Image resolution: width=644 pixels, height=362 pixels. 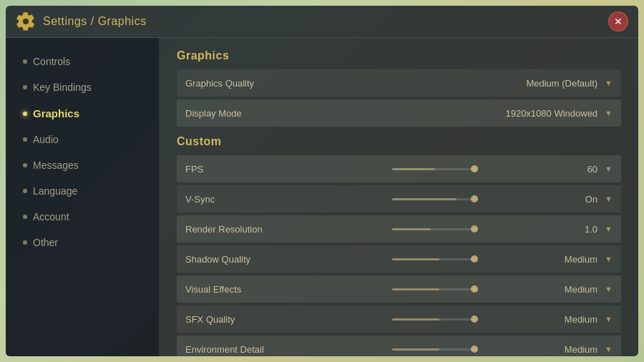 What do you see at coordinates (82, 165) in the screenshot?
I see `sidebar-item-messages: Messages` at bounding box center [82, 165].